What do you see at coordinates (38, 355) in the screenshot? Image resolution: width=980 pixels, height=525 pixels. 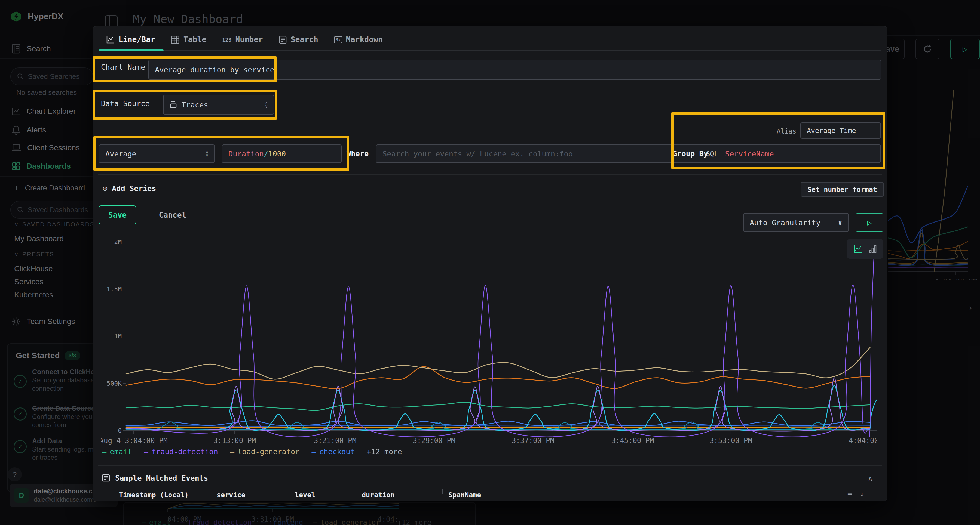 I see `get-started-title: Get Started` at bounding box center [38, 355].